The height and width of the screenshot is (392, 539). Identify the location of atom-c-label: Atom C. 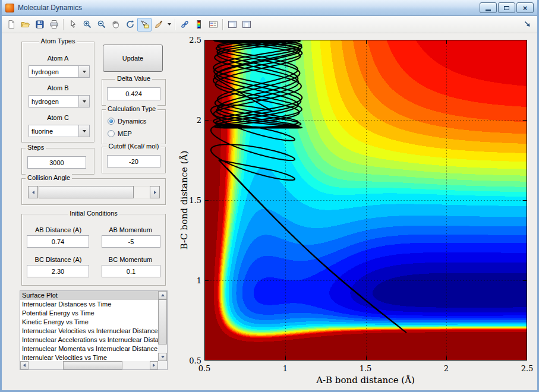
(58, 118).